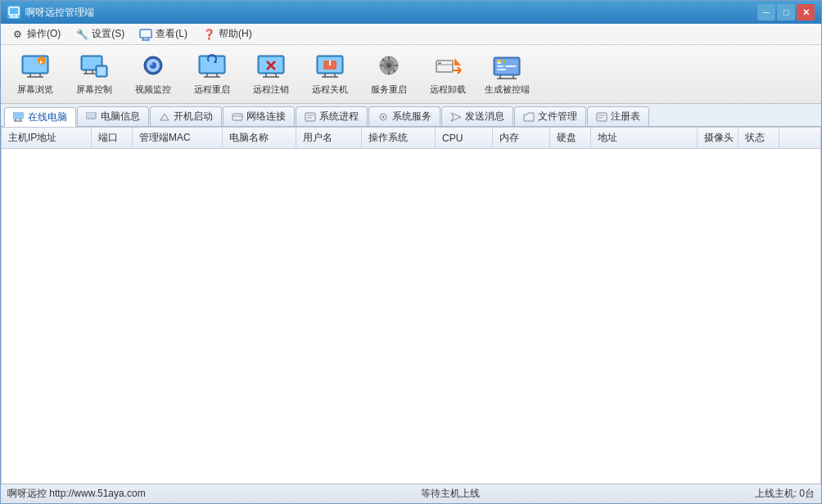 This screenshot has height=504, width=822. Describe the element at coordinates (271, 74) in the screenshot. I see `remote-cancel-button: 远程注销` at that location.